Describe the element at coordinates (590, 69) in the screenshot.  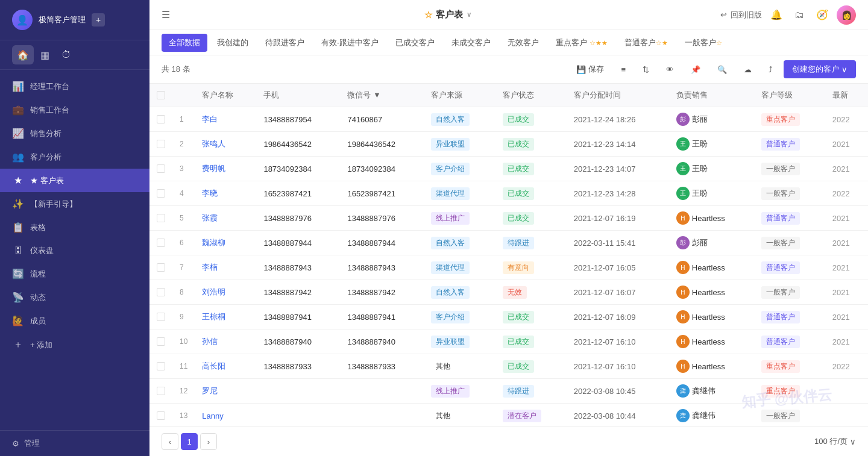
I see `save-button: 💾 保存` at that location.